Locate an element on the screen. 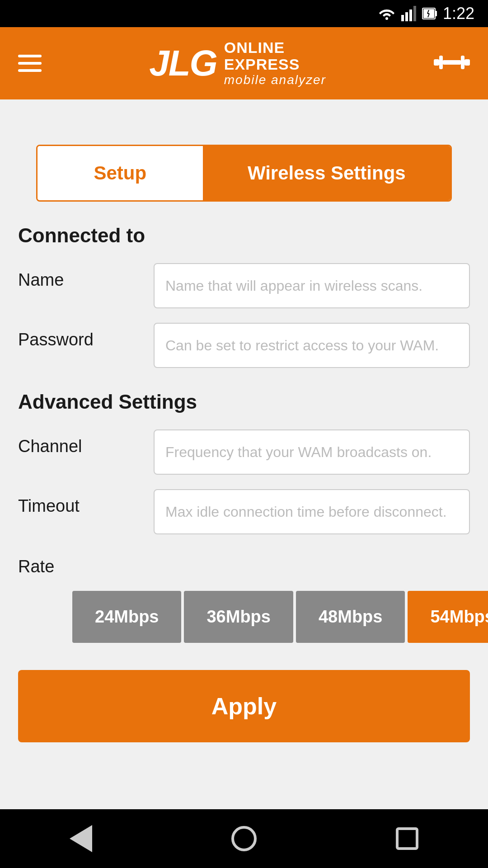 The width and height of the screenshot is (488, 868). name-input is located at coordinates (312, 286).